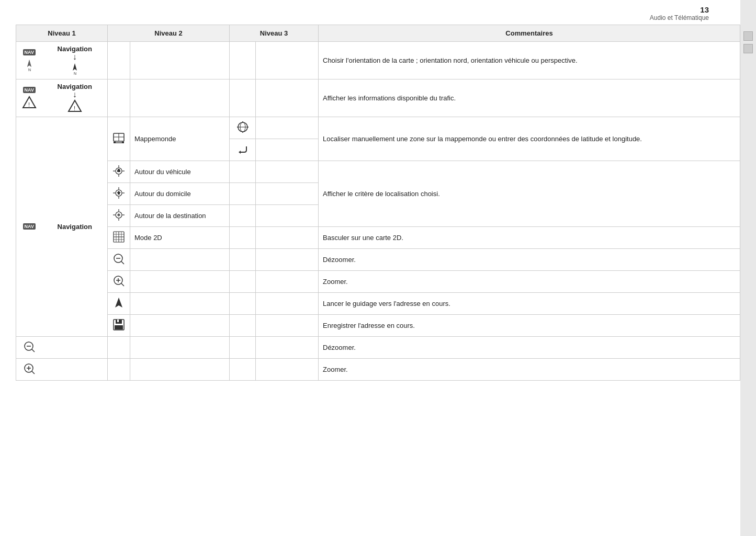 The height and width of the screenshot is (536, 756). I want to click on niveau2-navigate-icon, so click(119, 304).